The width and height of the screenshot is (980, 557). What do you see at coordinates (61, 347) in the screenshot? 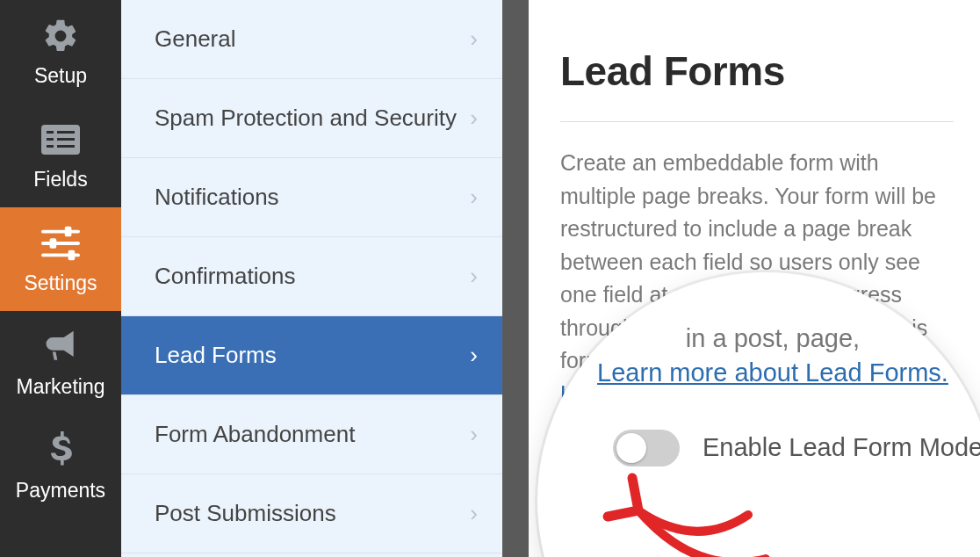
I see `bullhorn-icon` at bounding box center [61, 347].